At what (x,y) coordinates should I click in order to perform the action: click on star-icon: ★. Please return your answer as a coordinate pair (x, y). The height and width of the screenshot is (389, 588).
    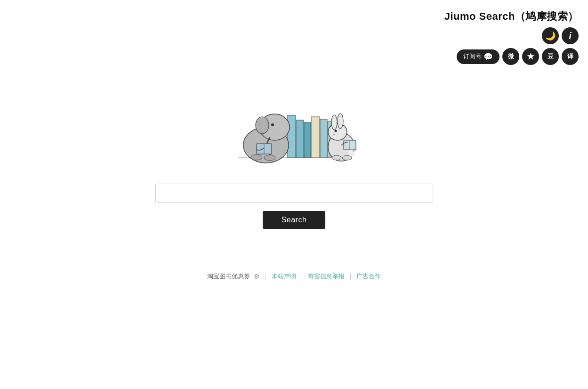
    Looking at the image, I should click on (531, 57).